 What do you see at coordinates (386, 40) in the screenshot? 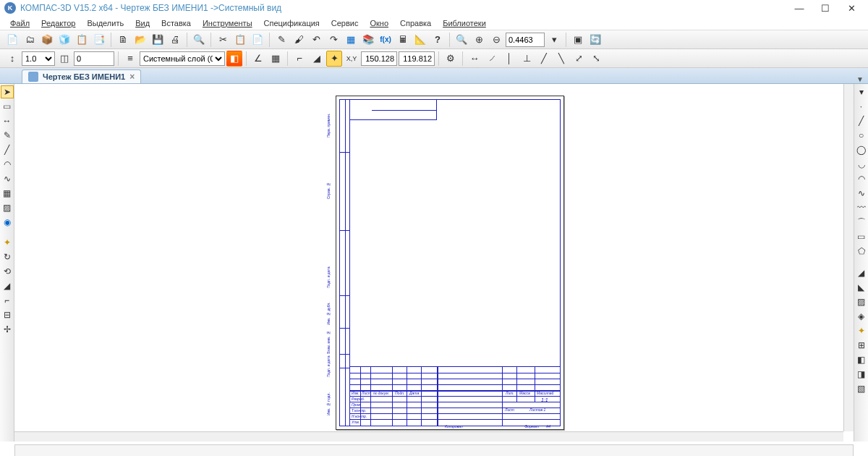
I see `variables-icon: f(x)` at bounding box center [386, 40].